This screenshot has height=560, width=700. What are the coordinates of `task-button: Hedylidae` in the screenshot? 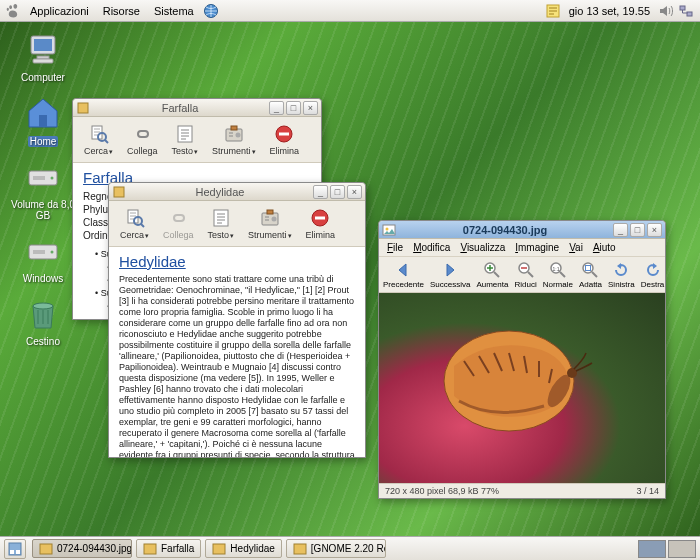 It's located at (243, 548).